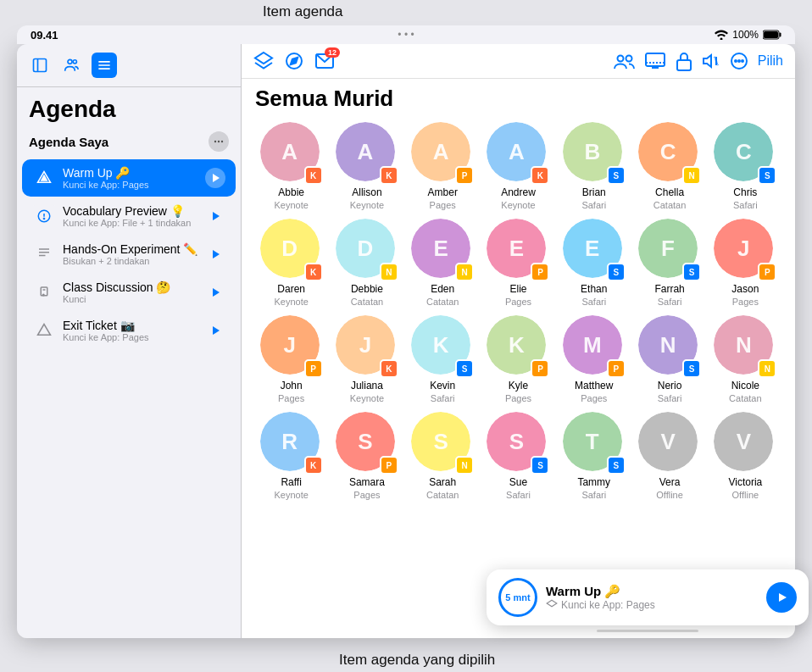 The height and width of the screenshot is (672, 812). Describe the element at coordinates (670, 250) in the screenshot. I see `student-avatar-wrap-farrah: FS` at that location.